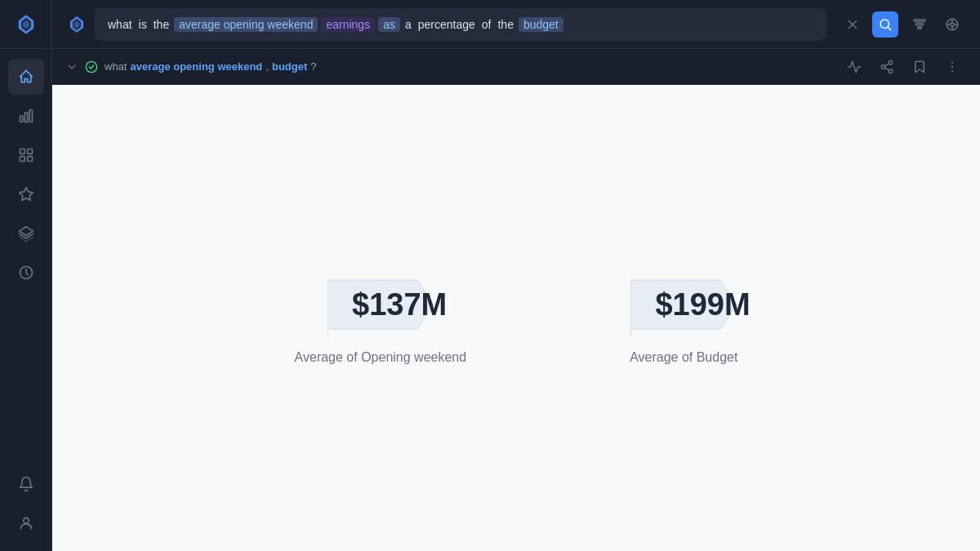 The width and height of the screenshot is (980, 551). I want to click on search-logo-icon, so click(77, 24).